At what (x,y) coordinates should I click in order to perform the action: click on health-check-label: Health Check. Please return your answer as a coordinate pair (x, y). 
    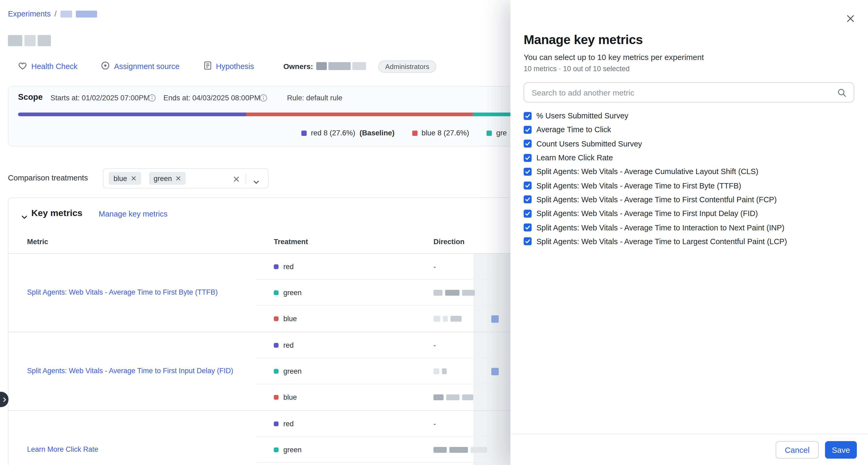
    Looking at the image, I should click on (55, 66).